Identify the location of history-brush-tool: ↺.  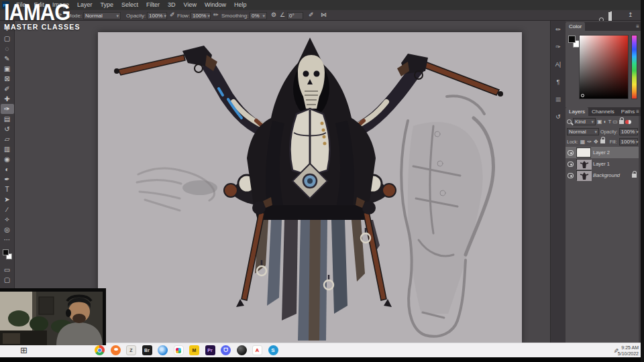
(7, 129).